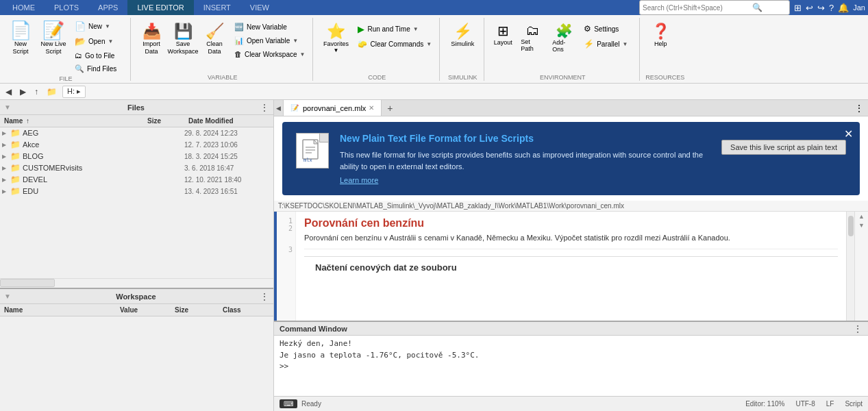 The width and height of the screenshot is (868, 411). What do you see at coordinates (137, 192) in the screenshot?
I see `file-row: ▶ 📁 EDU 13. 4. 2023 16:51` at bounding box center [137, 192].